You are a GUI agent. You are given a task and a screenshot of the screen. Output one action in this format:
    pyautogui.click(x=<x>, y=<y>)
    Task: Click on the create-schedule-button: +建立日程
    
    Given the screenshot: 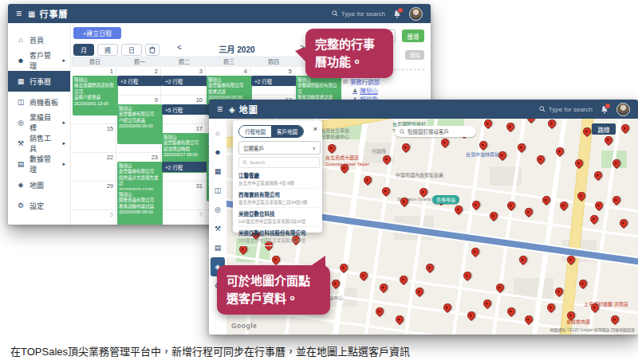 What is the action you would take?
    pyautogui.click(x=97, y=33)
    